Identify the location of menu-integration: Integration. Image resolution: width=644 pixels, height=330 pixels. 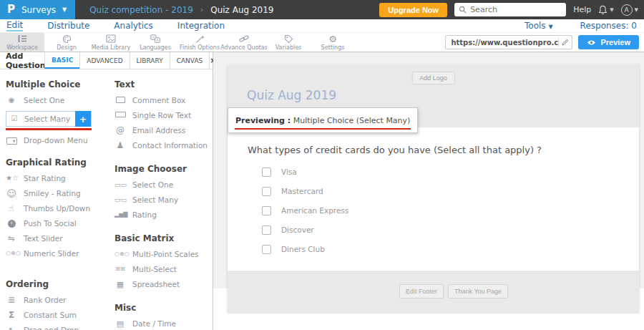
(201, 26).